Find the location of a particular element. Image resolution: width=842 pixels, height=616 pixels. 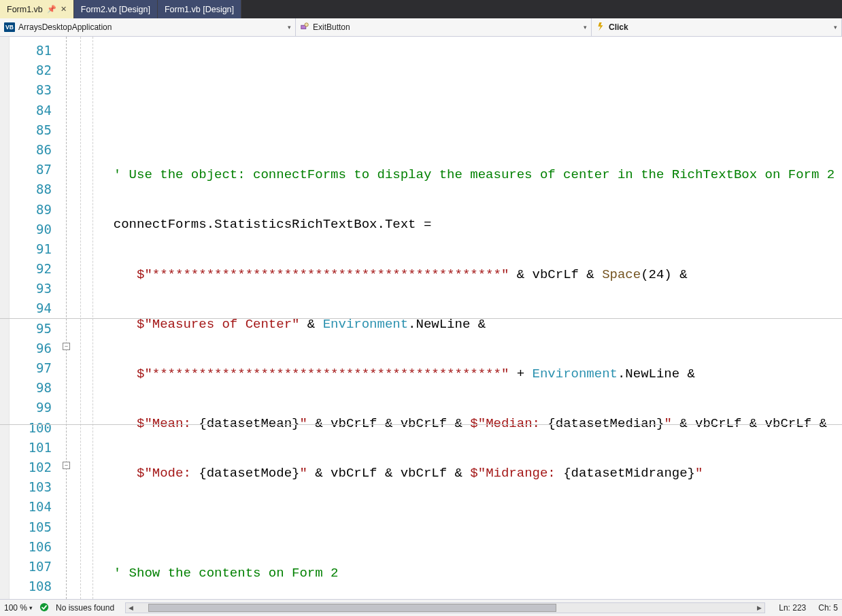

issues-text: No issues found is located at coordinates (85, 608).